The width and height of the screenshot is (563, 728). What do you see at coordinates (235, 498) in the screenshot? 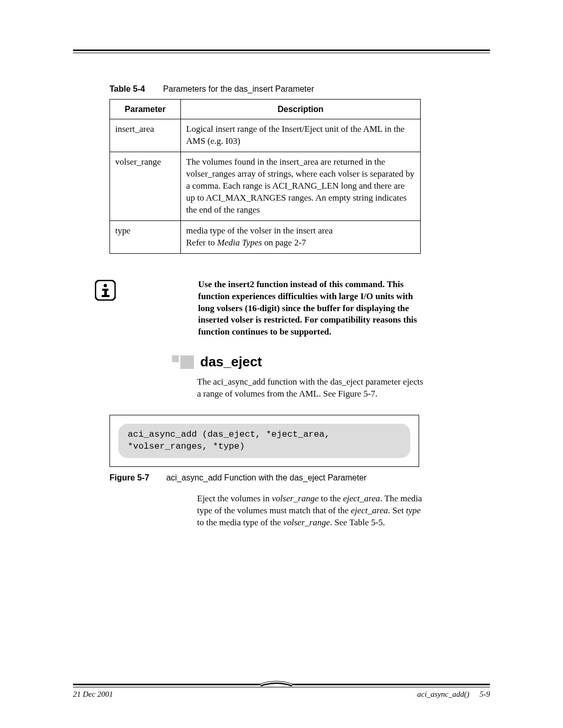
I see `txt: Eject the volumes in` at bounding box center [235, 498].